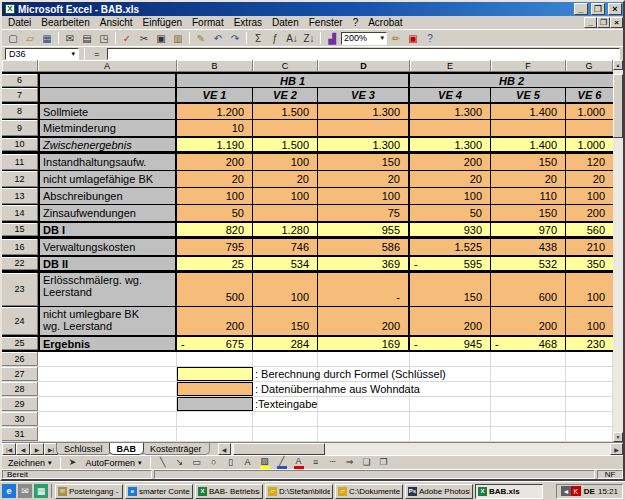 This screenshot has width=625, height=500. I want to click on taskbar-button: ▱C:\Dokumente und..., so click(369, 492).